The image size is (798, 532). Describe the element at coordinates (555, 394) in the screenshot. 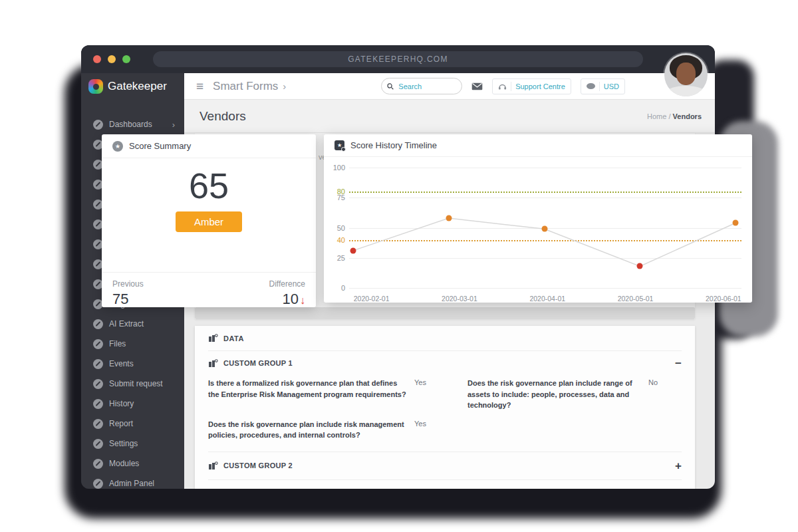

I see `question-text: Does the risk governance plan include ra…` at that location.